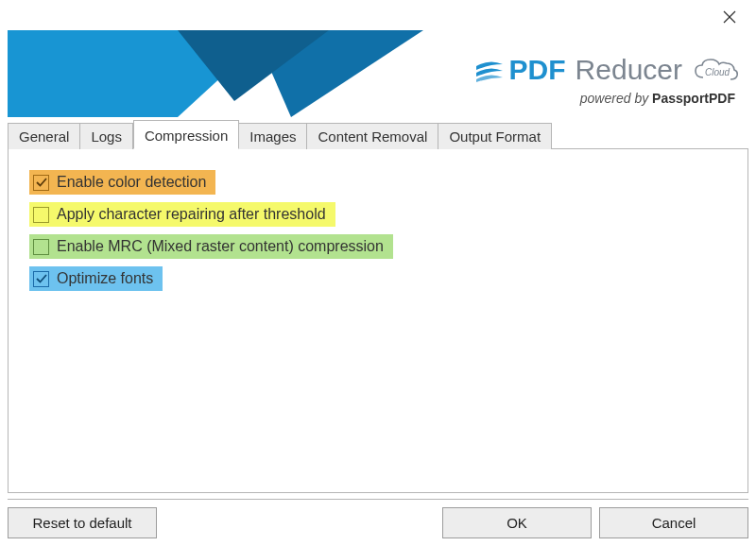 This screenshot has height=546, width=756. I want to click on tab-logs: Logs, so click(107, 136).